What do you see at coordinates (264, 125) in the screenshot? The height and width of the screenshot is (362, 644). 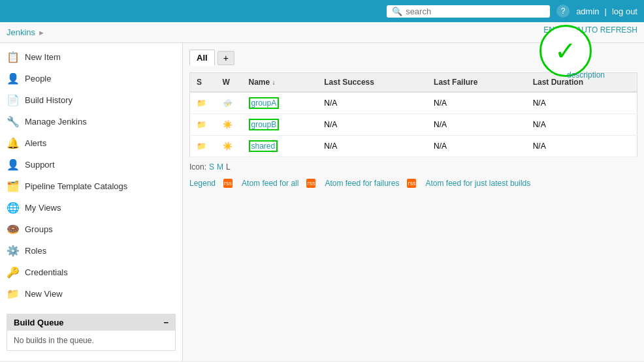 I see `job-link: groupB` at bounding box center [264, 125].